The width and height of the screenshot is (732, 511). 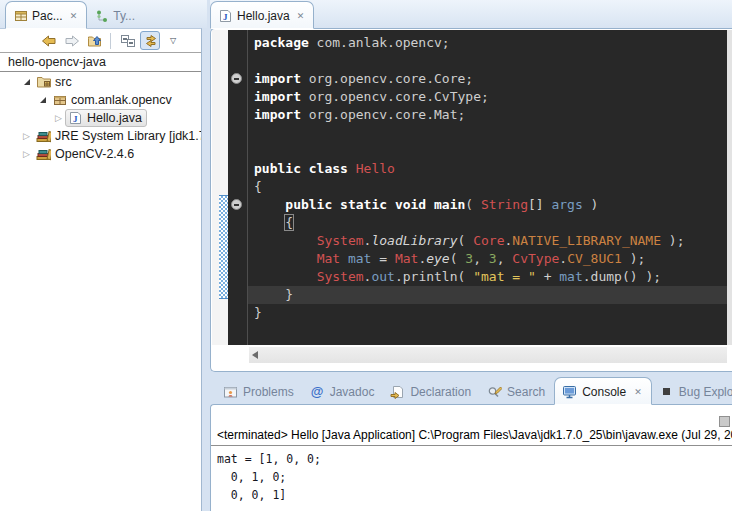 What do you see at coordinates (430, 276) in the screenshot?
I see `code-token: println` at bounding box center [430, 276].